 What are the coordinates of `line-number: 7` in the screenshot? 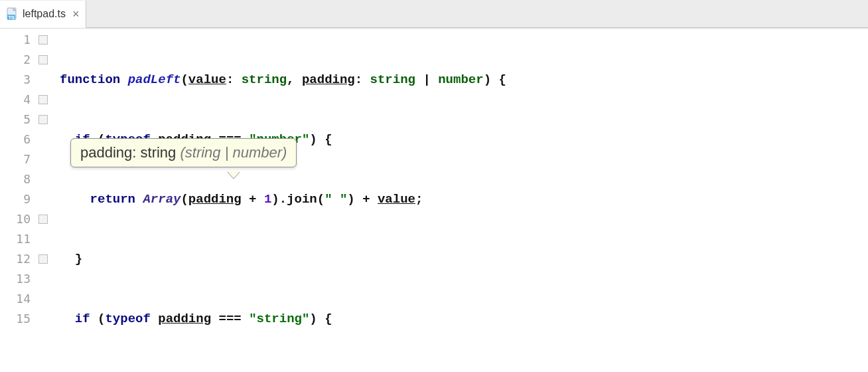 It's located at (15, 159).